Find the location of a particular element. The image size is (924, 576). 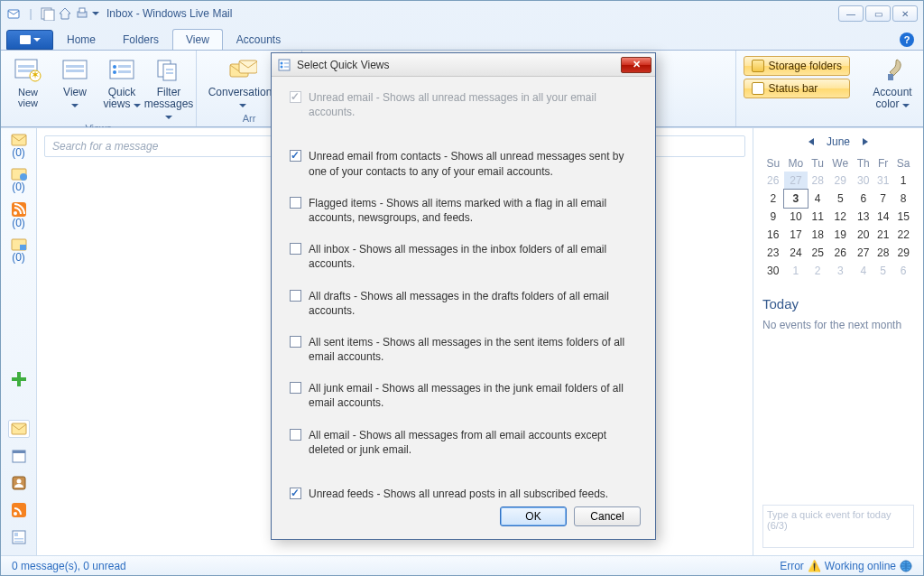

calendar-day: 8 is located at coordinates (903, 199).